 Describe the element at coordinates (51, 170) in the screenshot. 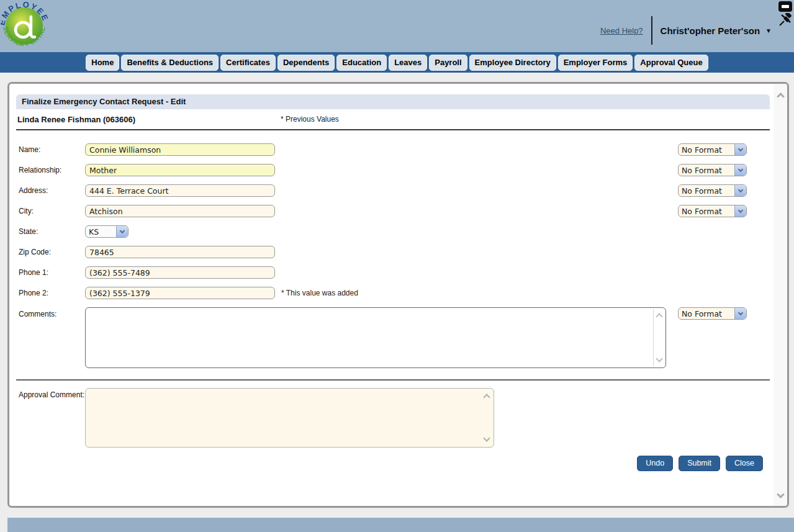

I see `relationship-label: Relationship:` at that location.